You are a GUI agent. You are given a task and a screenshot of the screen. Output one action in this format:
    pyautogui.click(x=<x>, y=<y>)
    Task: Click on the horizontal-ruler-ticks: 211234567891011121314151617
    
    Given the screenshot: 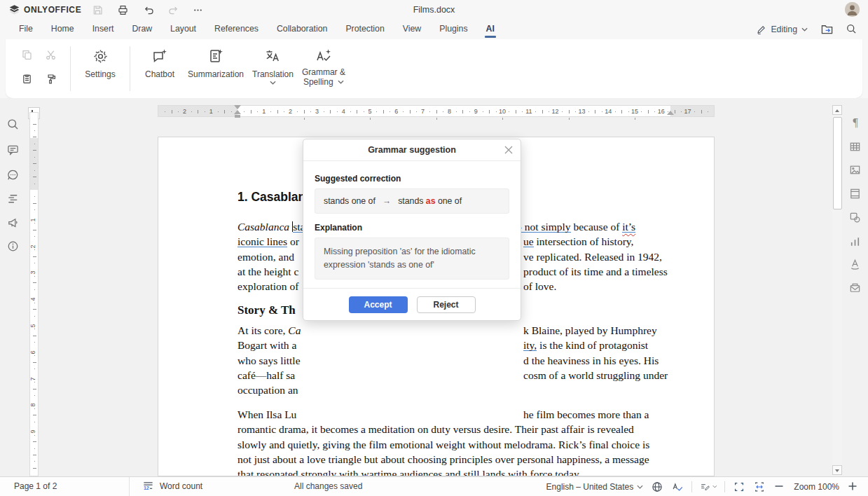 What is the action you would take?
    pyautogui.click(x=436, y=111)
    